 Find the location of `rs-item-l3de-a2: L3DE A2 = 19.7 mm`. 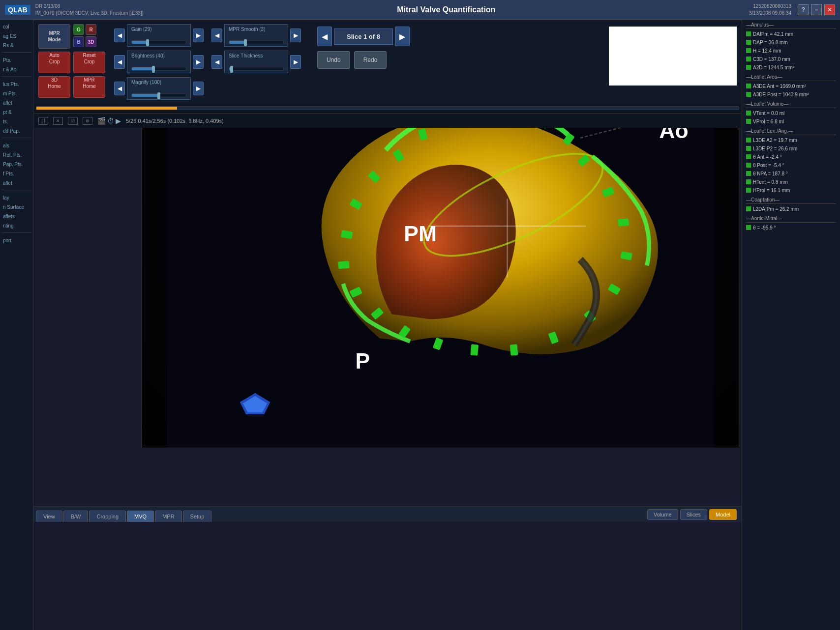

rs-item-l3de-a2: L3DE A2 = 19.7 mm is located at coordinates (791, 141).